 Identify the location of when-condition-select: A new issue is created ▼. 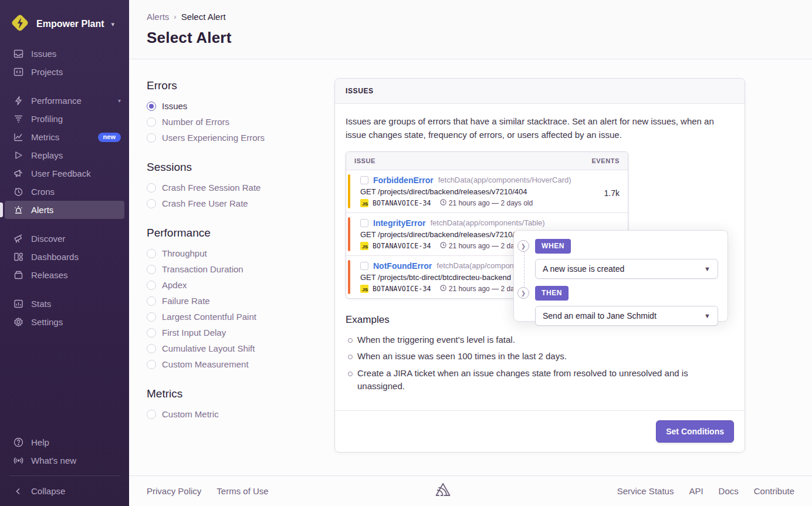
(627, 269).